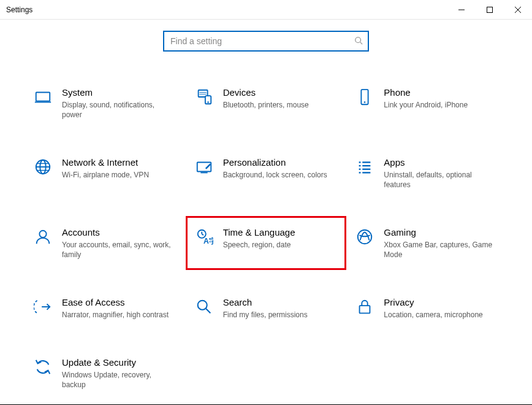 This screenshot has width=532, height=405. What do you see at coordinates (427, 173) in the screenshot?
I see `tile-apps: Apps Uninstall, defaults, optional featu…` at bounding box center [427, 173].